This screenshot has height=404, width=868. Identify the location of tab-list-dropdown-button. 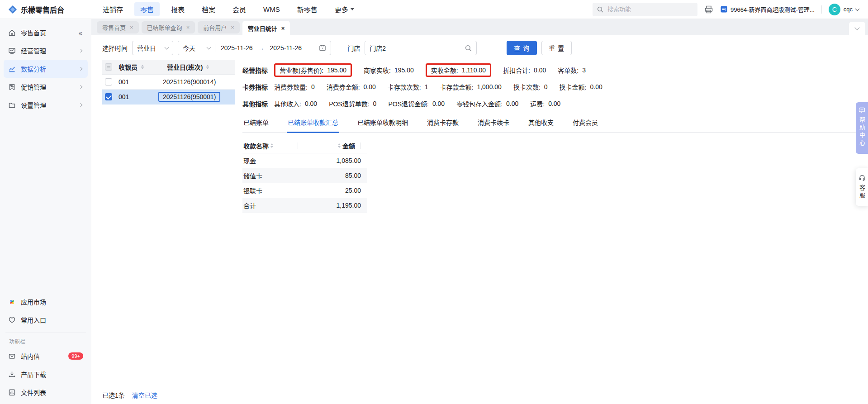
(857, 29).